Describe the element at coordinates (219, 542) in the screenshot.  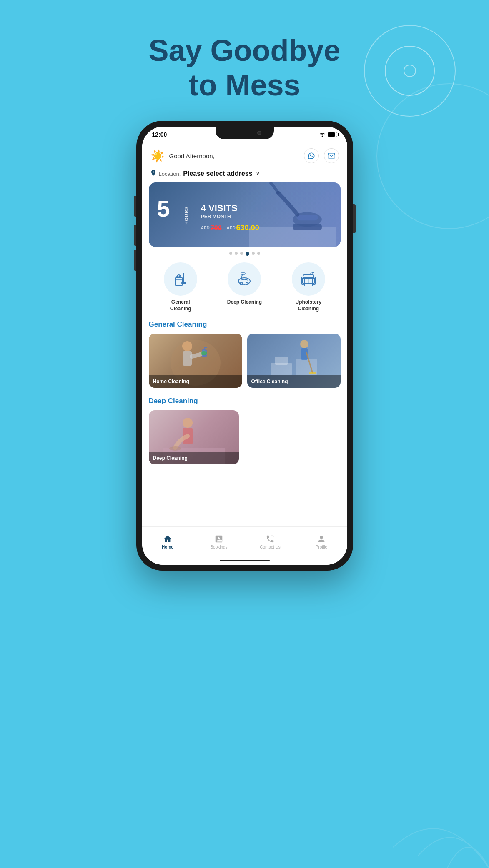
I see `nav-bookings: Bookings` at that location.